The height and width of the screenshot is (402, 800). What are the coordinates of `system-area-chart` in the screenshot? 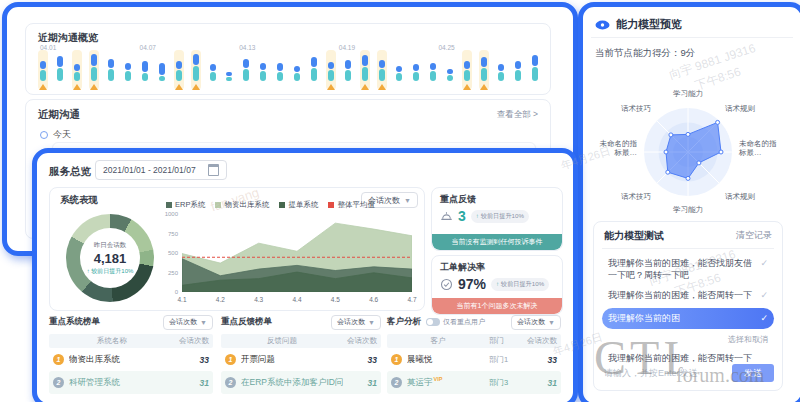 It's located at (297, 255).